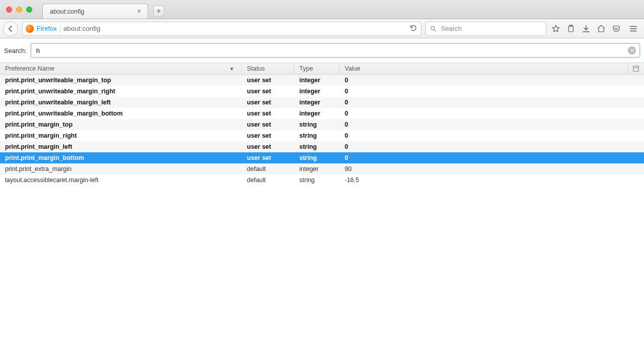 The height and width of the screenshot is (343, 644). Describe the element at coordinates (103, 9) in the screenshot. I see `tab-strip: about:config × +` at that location.